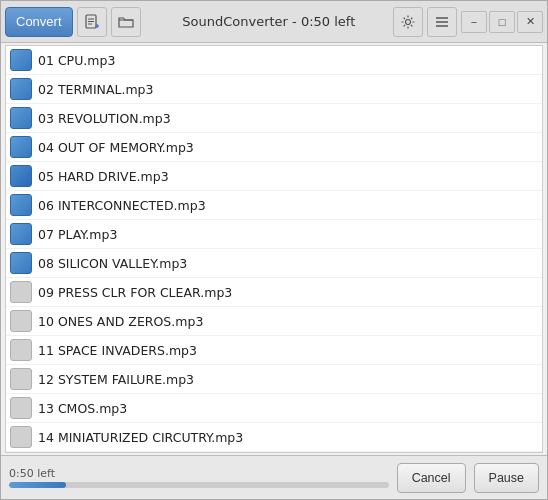 The height and width of the screenshot is (500, 548). Describe the element at coordinates (112, 264) in the screenshot. I see `file-name-label: 08 SILICON VALLEY.mp3` at that location.